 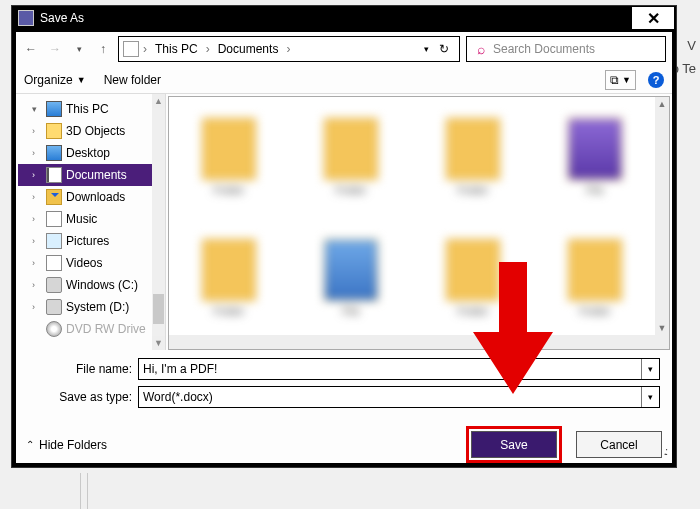 I want to click on tree-item-dvd-drive: DVD RW Drive, so click(x=92, y=329).